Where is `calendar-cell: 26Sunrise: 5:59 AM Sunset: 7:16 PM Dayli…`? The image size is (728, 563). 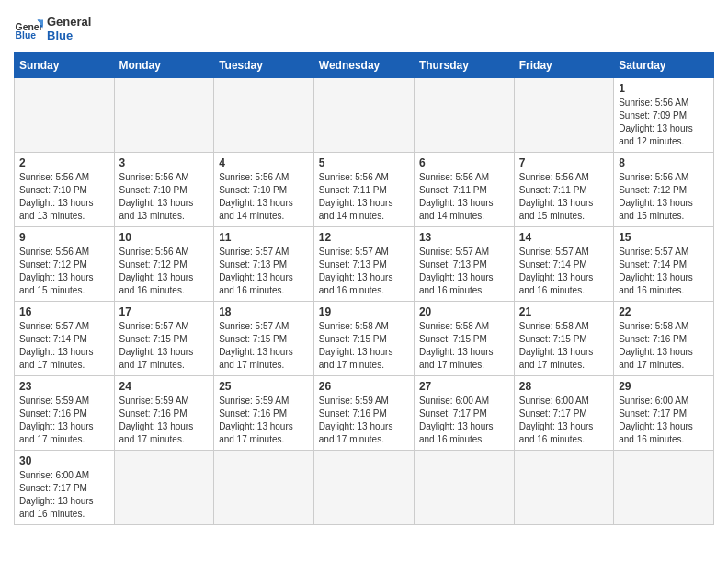 calendar-cell: 26Sunrise: 5:59 AM Sunset: 7:16 PM Dayli… is located at coordinates (364, 414).